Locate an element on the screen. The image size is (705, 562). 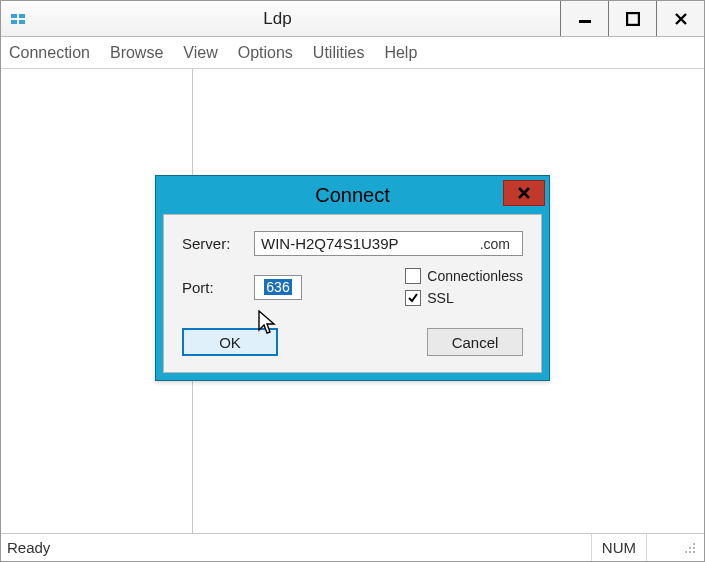
cancel-button: Cancel is located at coordinates (475, 342).